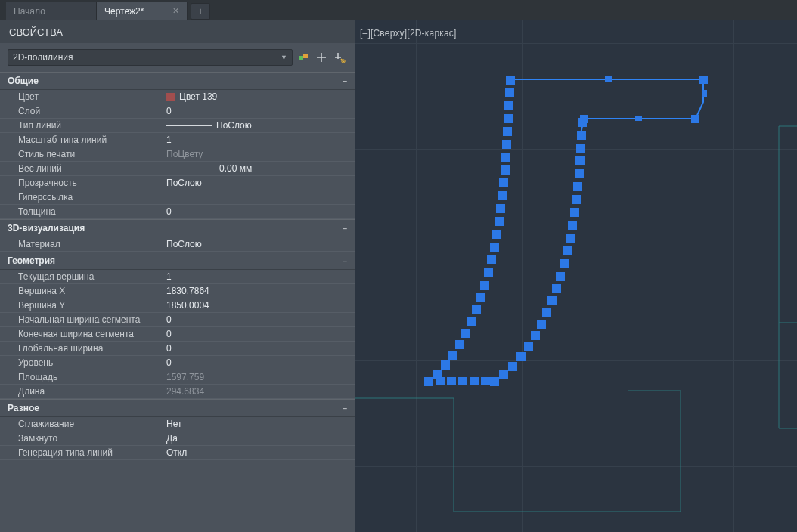 The image size is (797, 532). Describe the element at coordinates (177, 363) in the screenshot. I see `prop-row-elev: Уровень 0` at that location.